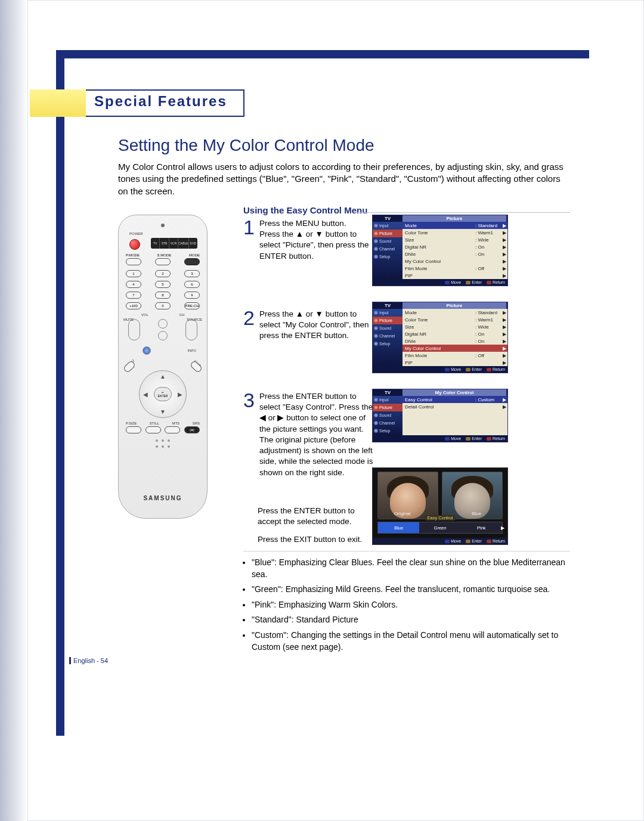 This screenshot has width=644, height=821. I want to click on device-selector-strip: TV STB VCR CABLE DVD, so click(174, 243).